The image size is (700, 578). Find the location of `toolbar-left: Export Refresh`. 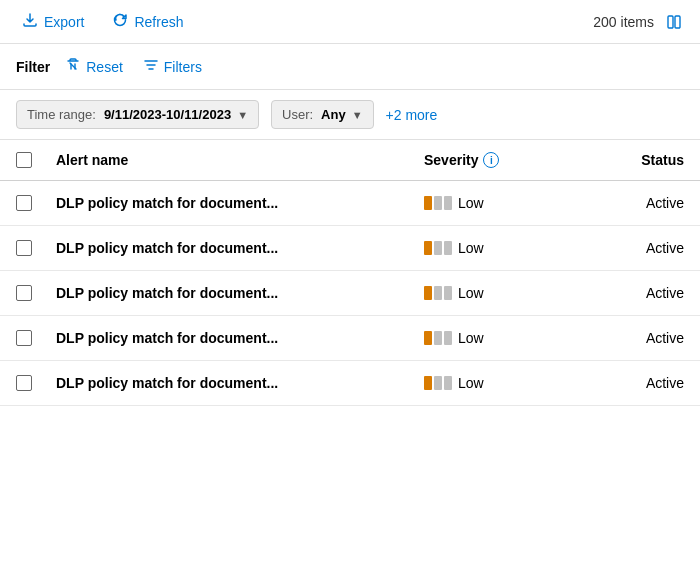

toolbar-left: Export Refresh is located at coordinates (296, 22).